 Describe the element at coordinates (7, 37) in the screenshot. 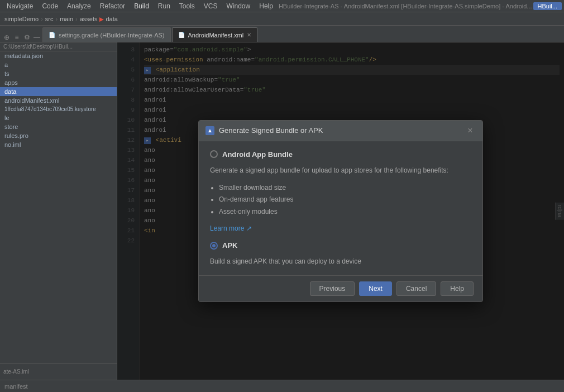

I see `tab-tool-globe: ⊕` at that location.